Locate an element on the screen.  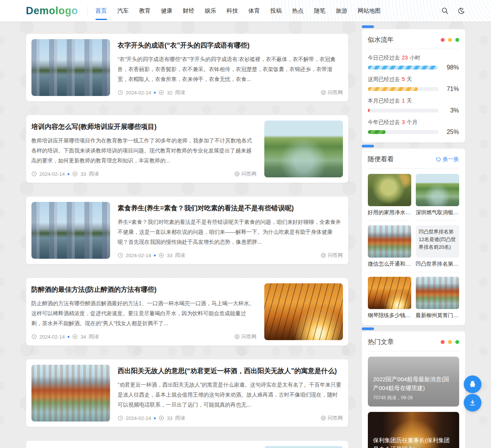
article-title: 防醉酒的最佳方法(防止醉酒的方法有哪些) is located at coordinates (144, 289).